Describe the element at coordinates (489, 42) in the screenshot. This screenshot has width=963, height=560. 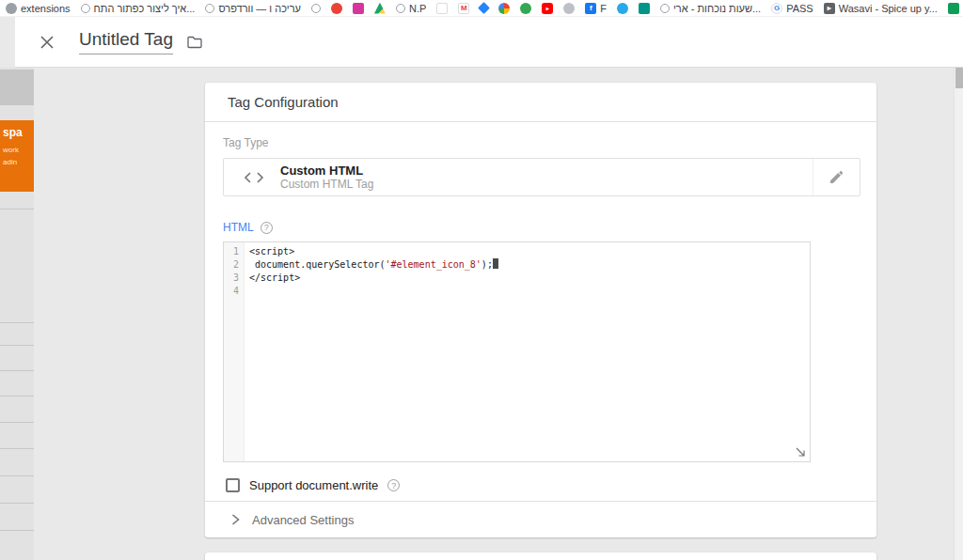
I see `dialog-header: Untitled Tag` at that location.